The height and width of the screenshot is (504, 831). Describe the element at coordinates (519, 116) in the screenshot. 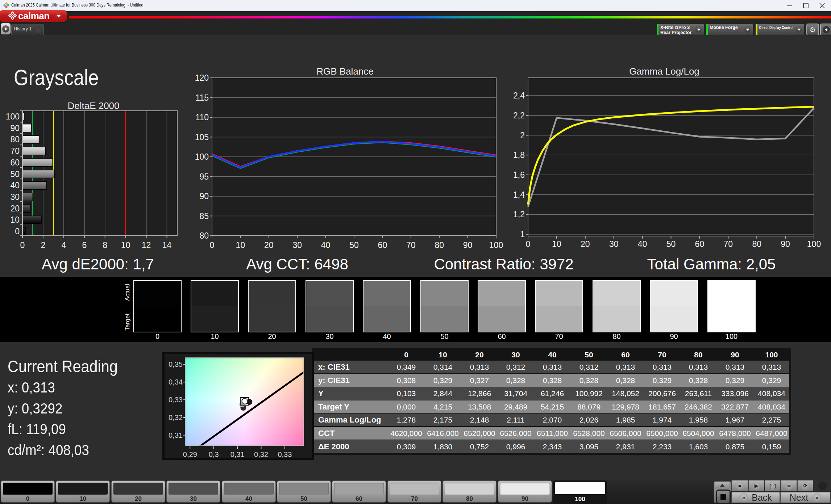

I see `svg-text: 2,2` at that location.